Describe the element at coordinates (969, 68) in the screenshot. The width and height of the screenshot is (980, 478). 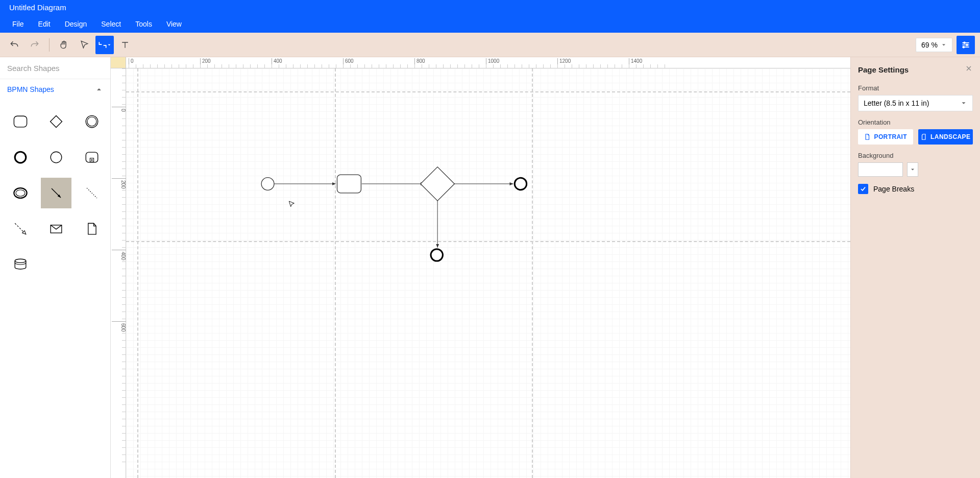
I see `close-icon` at that location.